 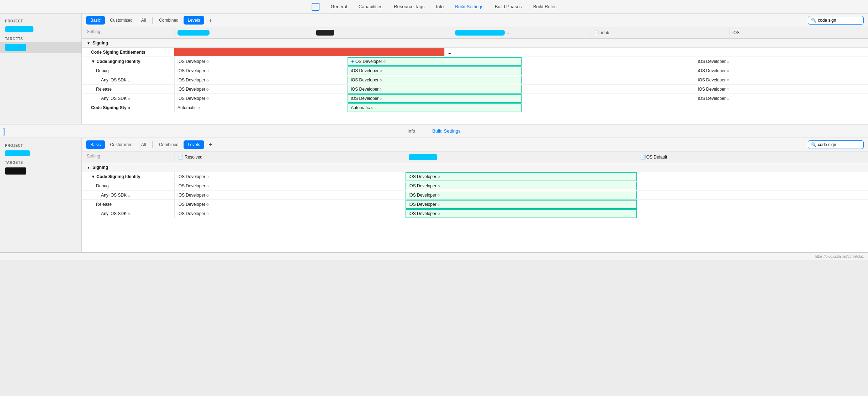 What do you see at coordinates (521, 80) in the screenshot?
I see `any-ios-debug-cols: iOS Developer ◇ iOS Developer ◇ iOS Deve…` at bounding box center [521, 80].